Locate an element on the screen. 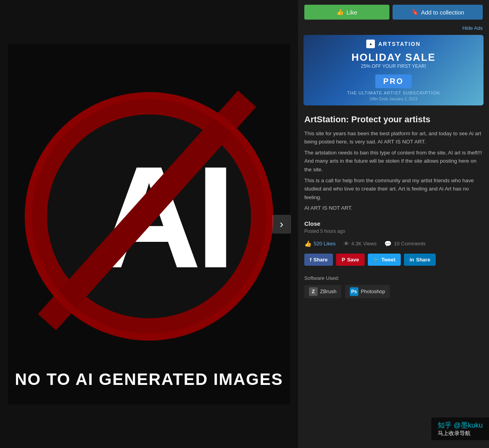  zbrush-label: ZBrush is located at coordinates (328, 292).